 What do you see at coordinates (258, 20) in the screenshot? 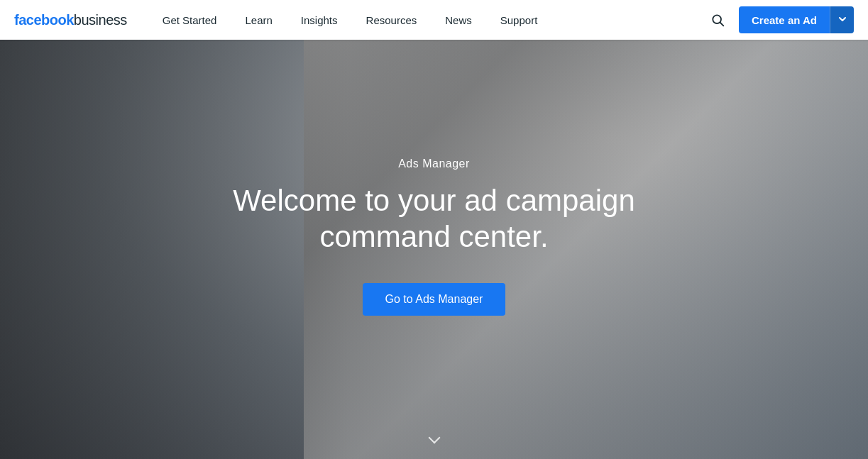
I see `nav-item-learn: Learn` at bounding box center [258, 20].